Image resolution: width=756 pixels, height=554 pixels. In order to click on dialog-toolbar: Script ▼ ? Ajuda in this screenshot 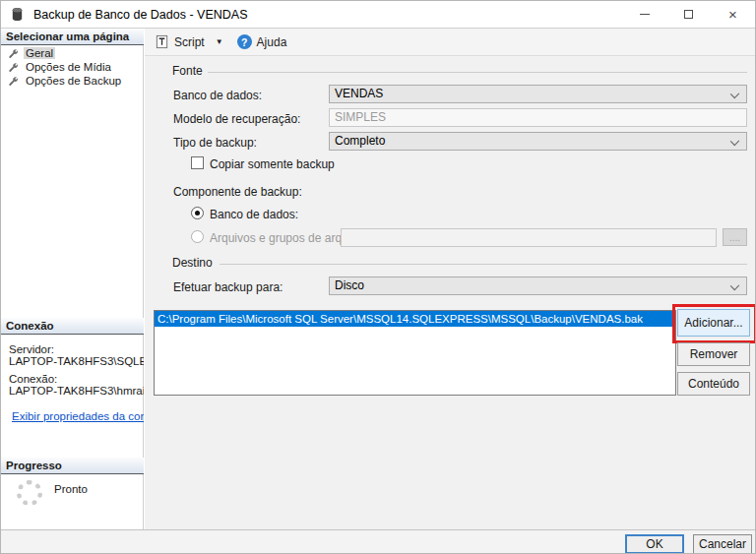, I will do `click(451, 42)`.